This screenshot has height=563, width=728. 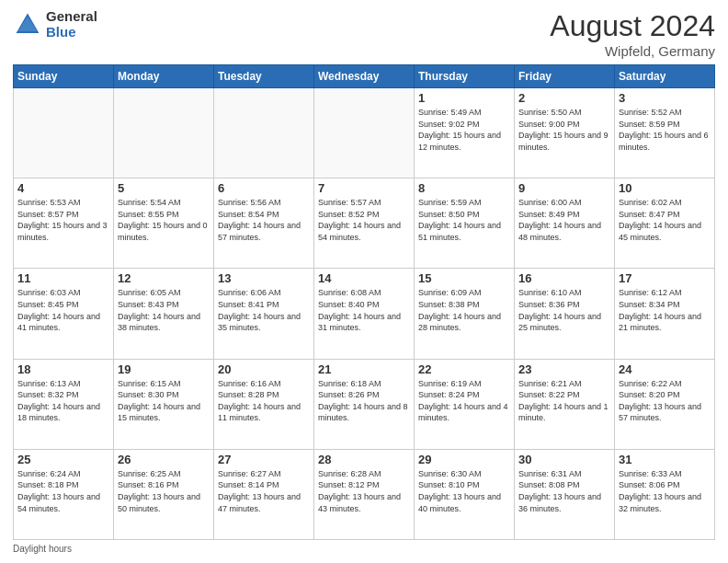 I want to click on cell-info: Sunrise: 5:53 AMSunset: 8:57 PMDaylight:…, so click(x=63, y=220).